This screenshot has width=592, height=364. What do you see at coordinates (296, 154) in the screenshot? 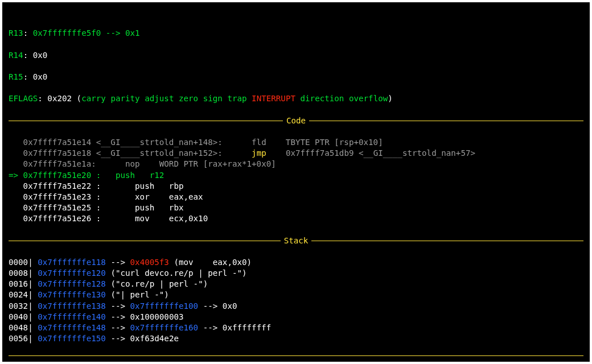
I see `disasm-line: 0x7ffff7a51e18 <__GI____strtold_nan+152>…` at bounding box center [296, 154].